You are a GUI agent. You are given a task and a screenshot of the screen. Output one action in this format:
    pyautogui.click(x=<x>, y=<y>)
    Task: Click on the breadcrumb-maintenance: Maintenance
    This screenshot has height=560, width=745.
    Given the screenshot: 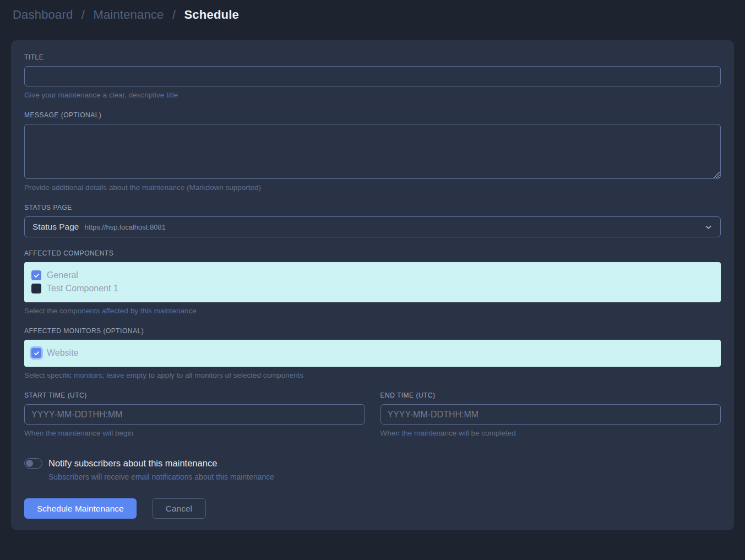 What is the action you would take?
    pyautogui.click(x=128, y=14)
    